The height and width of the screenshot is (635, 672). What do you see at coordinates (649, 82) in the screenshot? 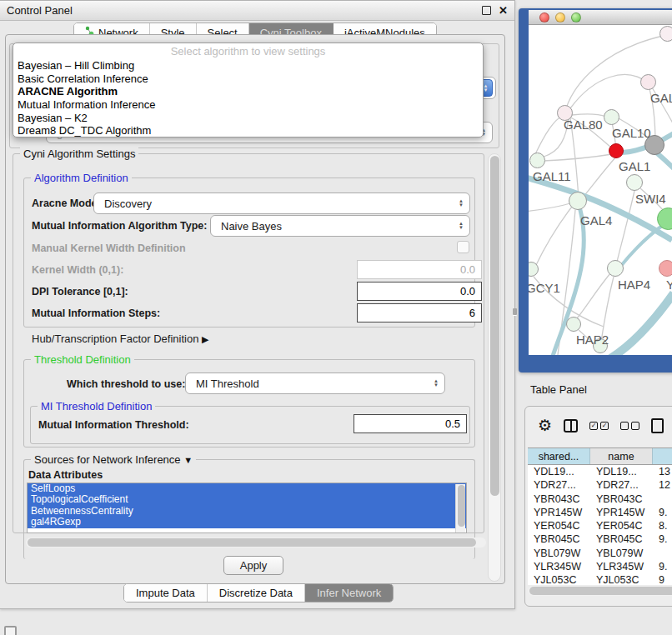
I see `node-gal-pink` at bounding box center [649, 82].